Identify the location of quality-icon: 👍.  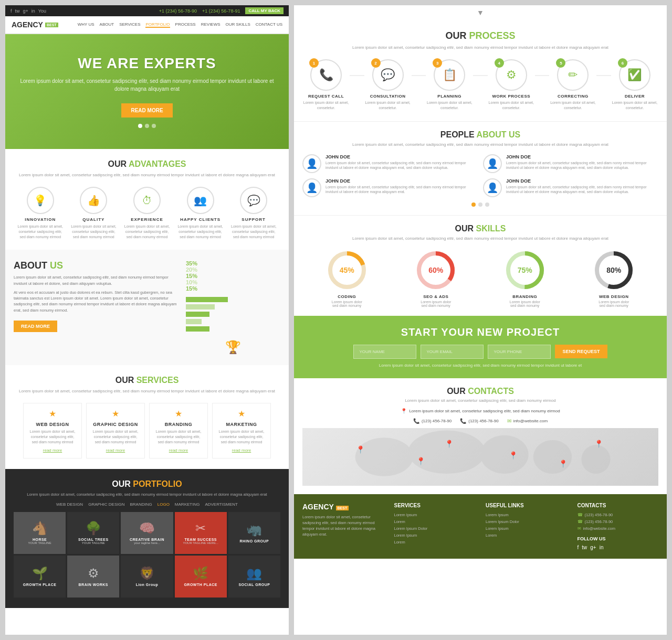
(93, 200).